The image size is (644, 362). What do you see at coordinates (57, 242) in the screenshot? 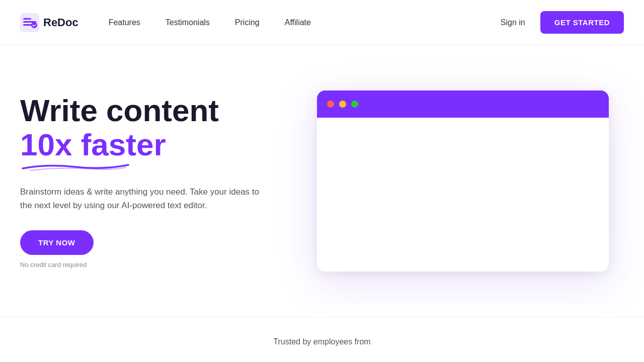
I see `try-now-button: TRY NOW` at bounding box center [57, 242].